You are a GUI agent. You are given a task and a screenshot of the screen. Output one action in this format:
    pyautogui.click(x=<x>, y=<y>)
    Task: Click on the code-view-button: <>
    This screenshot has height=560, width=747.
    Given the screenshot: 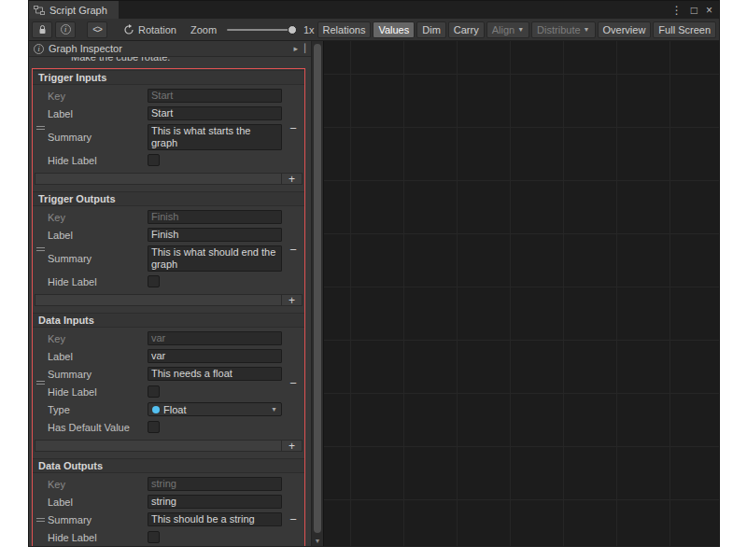 What is the action you would take?
    pyautogui.click(x=97, y=30)
    